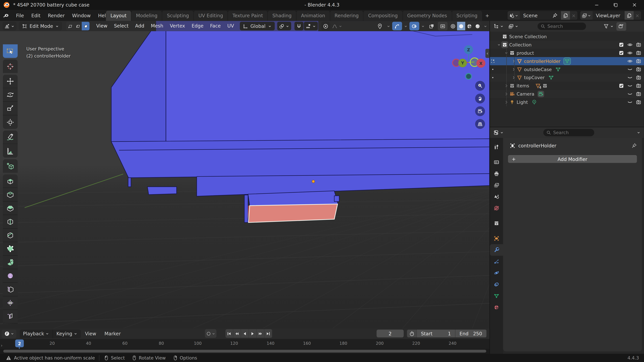  I want to click on tool-tab, so click(496, 147).